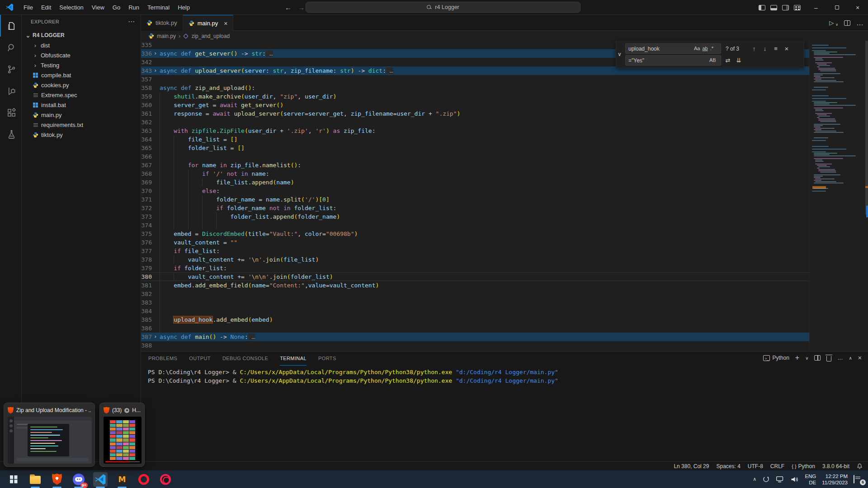 The height and width of the screenshot is (488, 868). What do you see at coordinates (46, 7) in the screenshot?
I see `menu-edit: Edit` at bounding box center [46, 7].